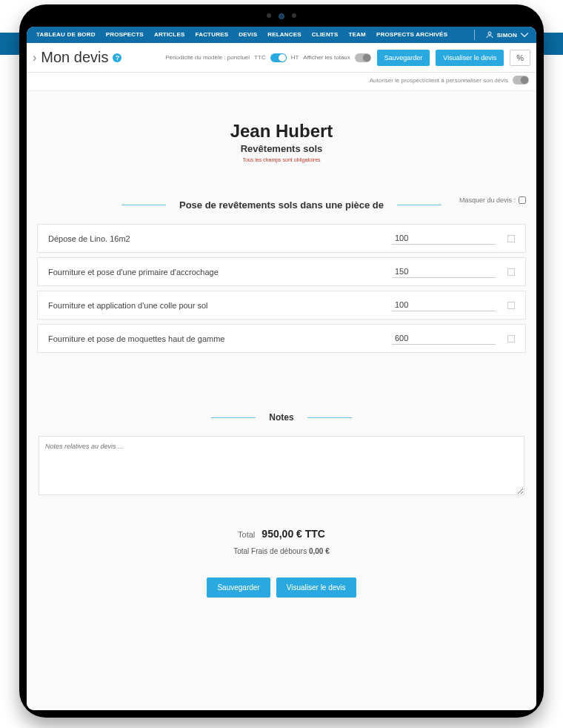  What do you see at coordinates (282, 417) in the screenshot?
I see `notes-header: Notes` at bounding box center [282, 417].